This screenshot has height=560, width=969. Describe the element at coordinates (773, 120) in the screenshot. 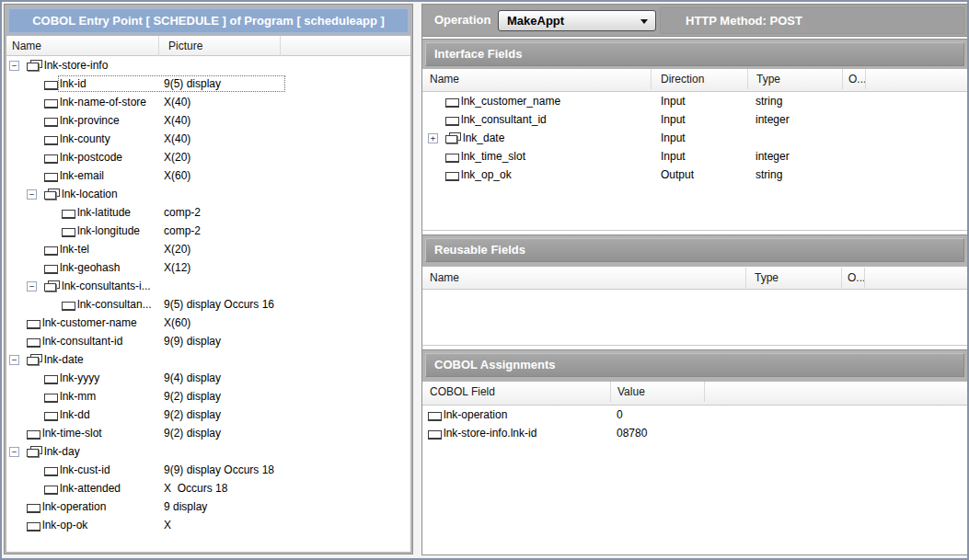

I see `field-type: integer` at that location.